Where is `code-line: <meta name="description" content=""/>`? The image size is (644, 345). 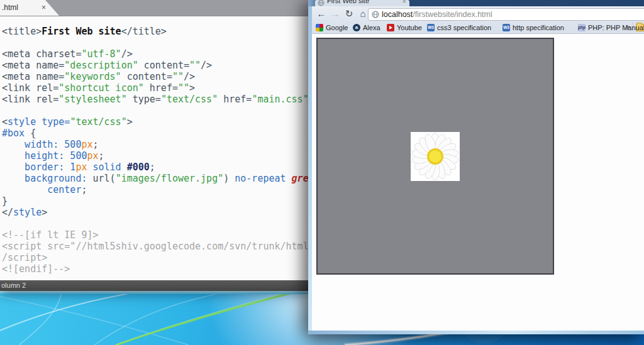 code-line: <meta name="description" content=""/> is located at coordinates (155, 65).